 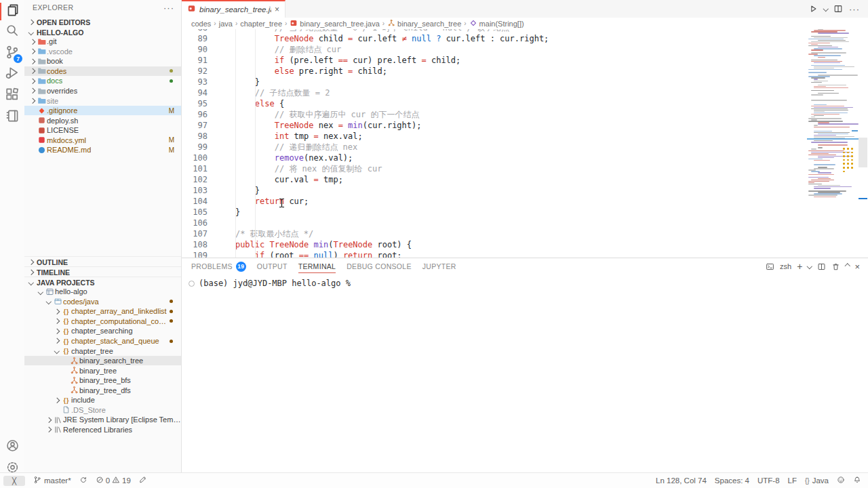 I want to click on encoding-status: UTF-8, so click(x=769, y=481).